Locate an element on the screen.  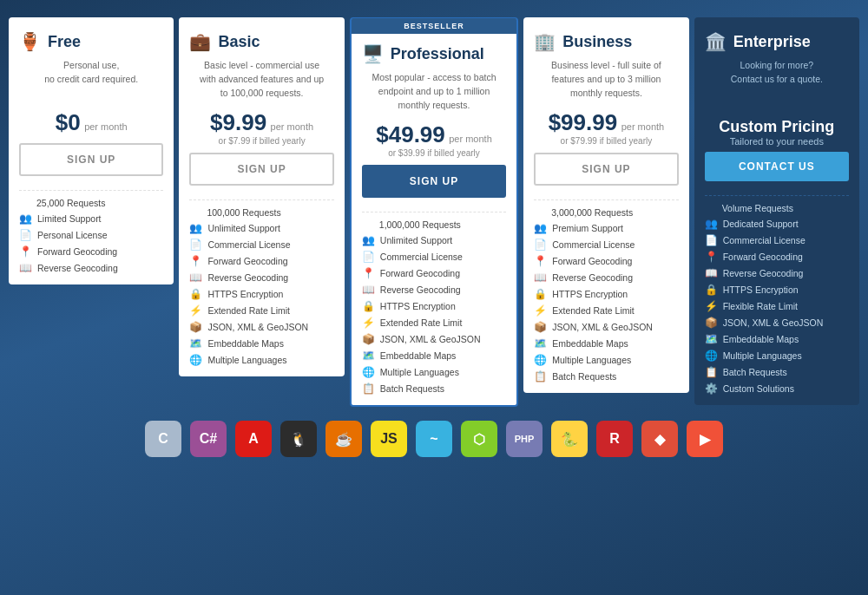
price-yearly-business: or $79.99 if billed yearly is located at coordinates (606, 141).